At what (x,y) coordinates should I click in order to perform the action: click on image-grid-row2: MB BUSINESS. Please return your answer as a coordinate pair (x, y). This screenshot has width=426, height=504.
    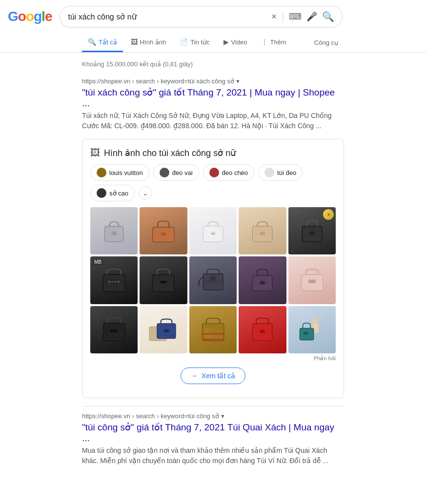
    Looking at the image, I should click on (213, 280).